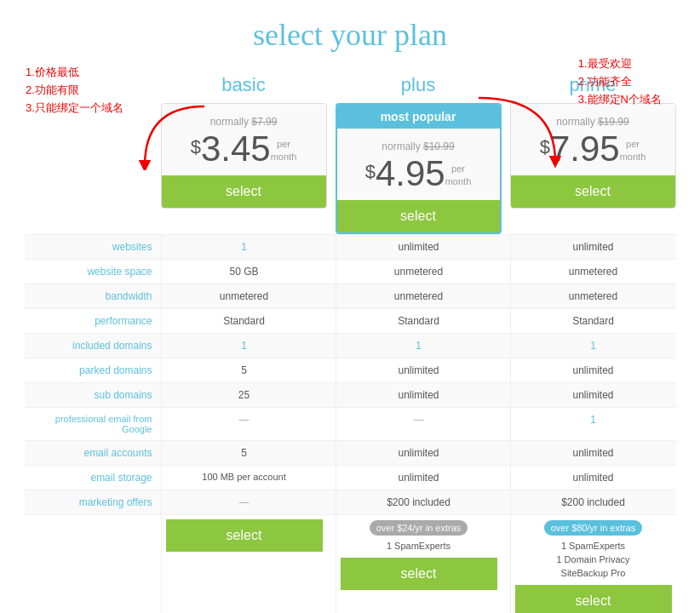  What do you see at coordinates (284, 152) in the screenshot?
I see `plan-basic-permonth: permonth` at bounding box center [284, 152].